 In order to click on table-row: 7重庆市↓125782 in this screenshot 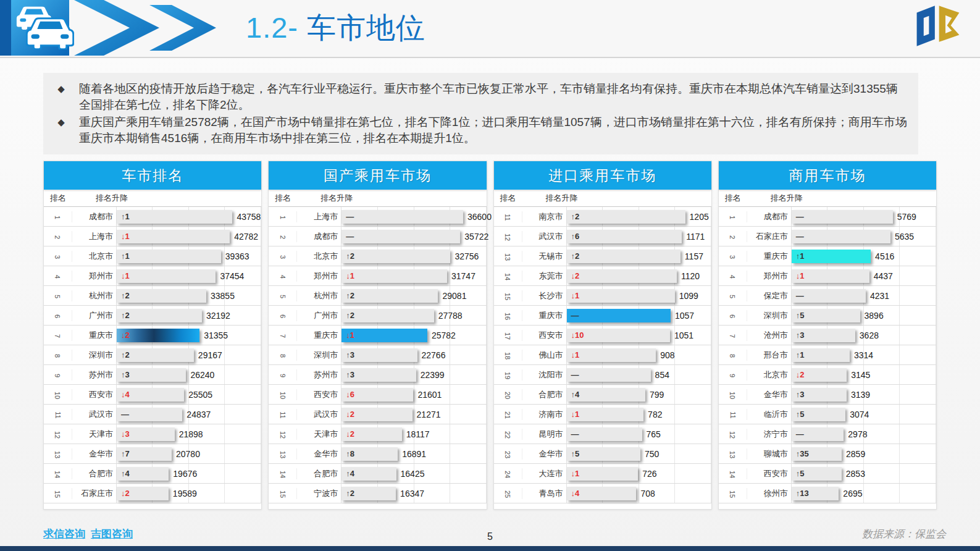, I will do `click(377, 335)`.